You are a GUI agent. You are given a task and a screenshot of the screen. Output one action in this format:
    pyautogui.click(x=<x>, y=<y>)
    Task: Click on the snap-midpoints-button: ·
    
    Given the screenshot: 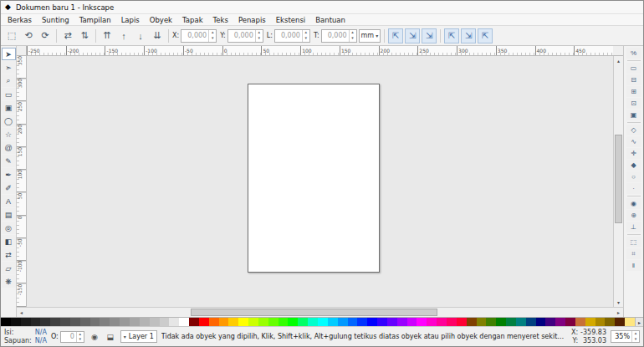 What is the action you would take?
    pyautogui.click(x=634, y=189)
    